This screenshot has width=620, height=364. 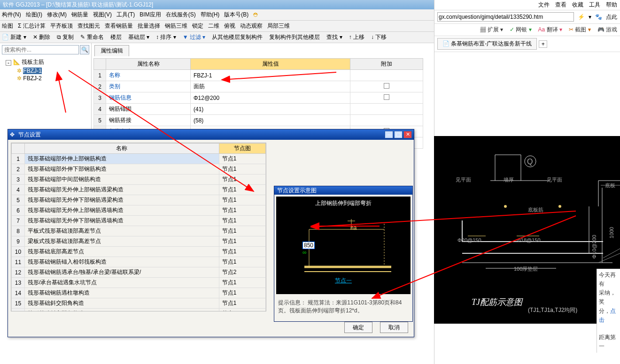 I want to click on cad-lbl-f: 100厚垫层, so click(x=526, y=269).